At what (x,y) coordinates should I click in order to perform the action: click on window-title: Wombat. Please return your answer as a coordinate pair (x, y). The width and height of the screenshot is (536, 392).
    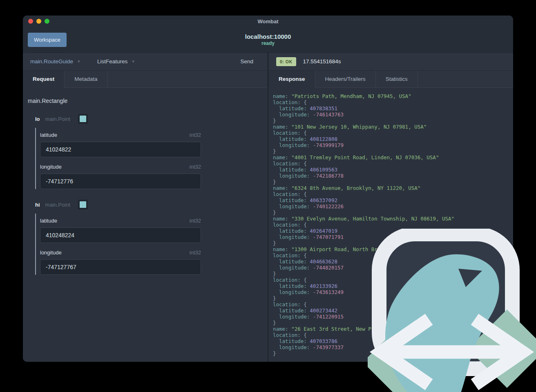
    Looking at the image, I should click on (268, 21).